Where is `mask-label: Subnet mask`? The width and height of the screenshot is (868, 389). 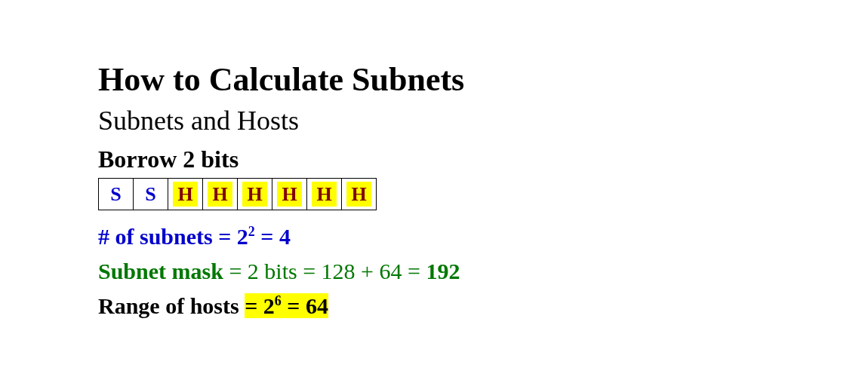 mask-label: Subnet mask is located at coordinates (161, 271).